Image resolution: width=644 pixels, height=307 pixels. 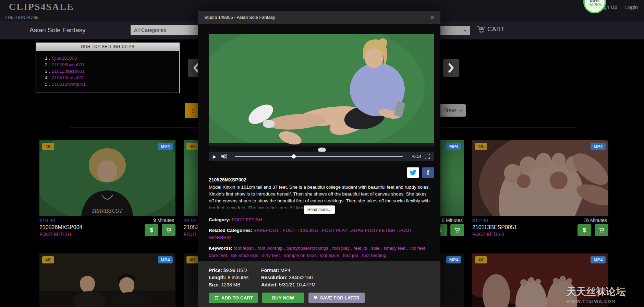 What do you see at coordinates (432, 17) in the screenshot?
I see `close-icon: ×` at bounding box center [432, 17].